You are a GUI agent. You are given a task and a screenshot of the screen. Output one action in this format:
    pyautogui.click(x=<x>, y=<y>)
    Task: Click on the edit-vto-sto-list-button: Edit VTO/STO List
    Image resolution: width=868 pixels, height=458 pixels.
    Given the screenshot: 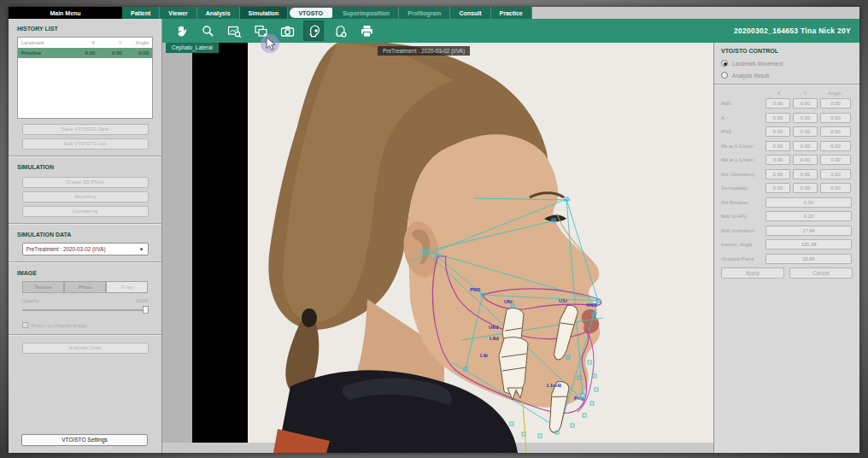 What is the action you would take?
    pyautogui.click(x=85, y=144)
    